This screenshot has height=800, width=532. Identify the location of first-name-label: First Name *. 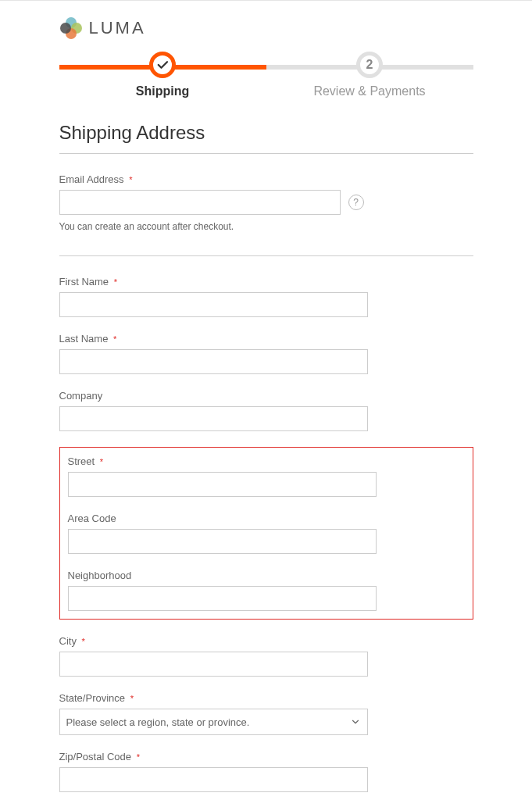
(266, 281).